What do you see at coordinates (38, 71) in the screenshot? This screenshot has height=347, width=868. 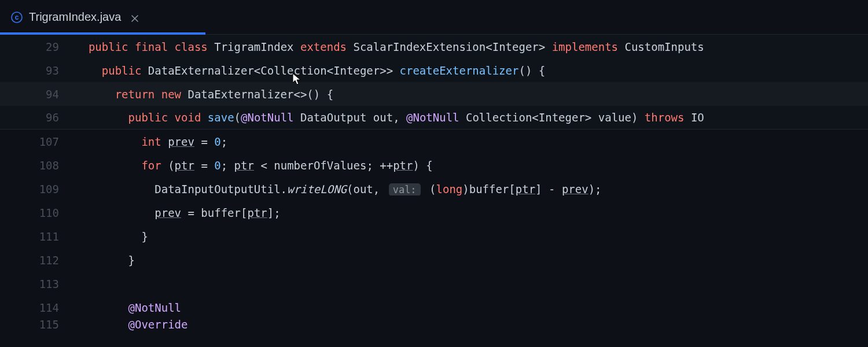 I see `line-number: 93` at bounding box center [38, 71].